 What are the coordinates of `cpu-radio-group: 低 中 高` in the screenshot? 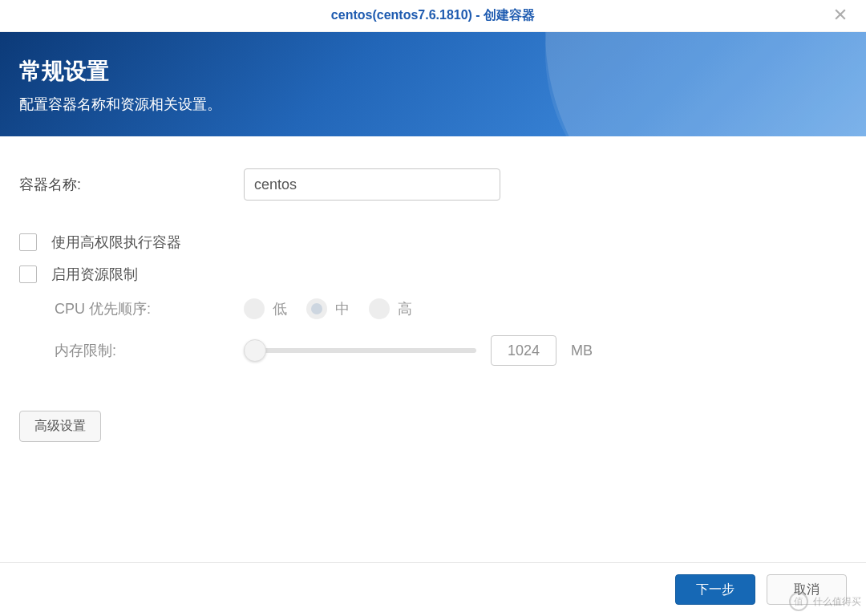 It's located at (334, 309).